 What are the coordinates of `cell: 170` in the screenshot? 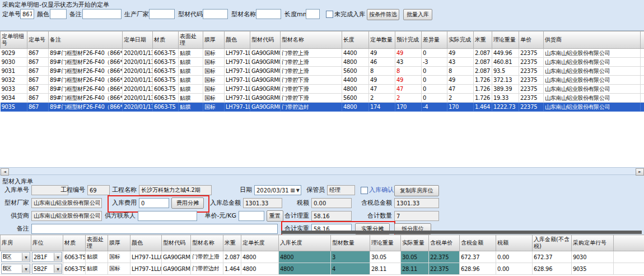 It's located at (409, 107).